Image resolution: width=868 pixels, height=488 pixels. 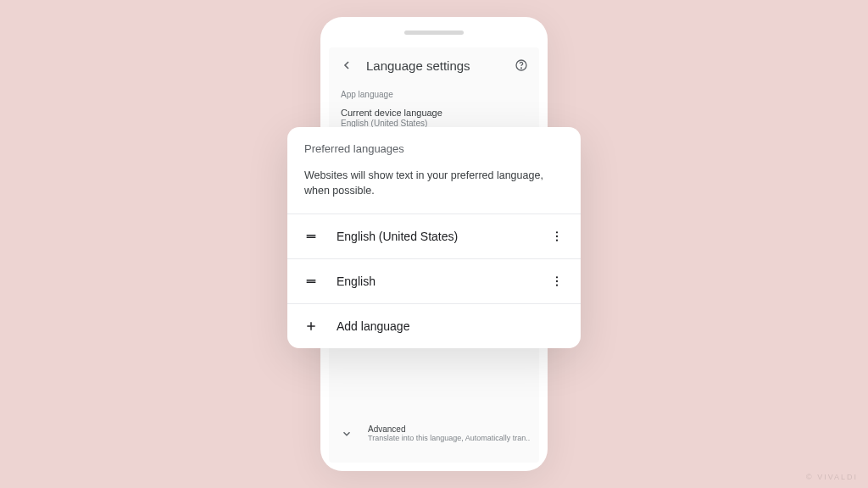 What do you see at coordinates (311, 326) in the screenshot?
I see `plus-icon` at bounding box center [311, 326].